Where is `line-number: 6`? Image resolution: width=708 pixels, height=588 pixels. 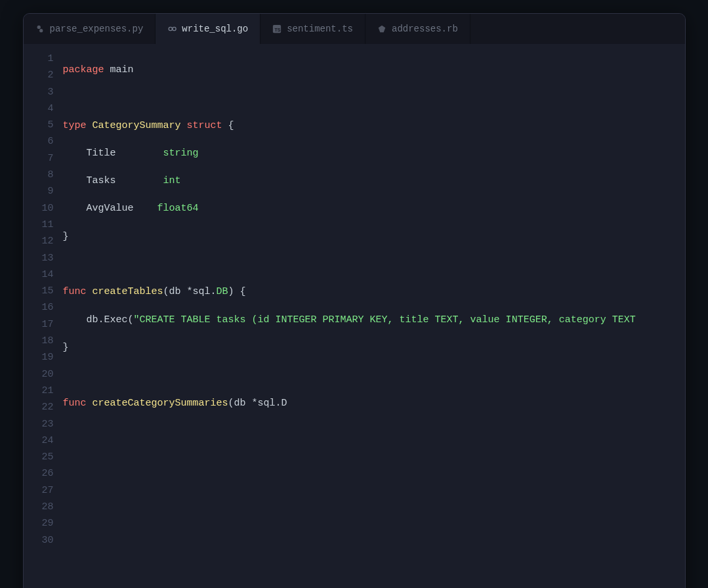 line-number: 6 is located at coordinates (39, 142).